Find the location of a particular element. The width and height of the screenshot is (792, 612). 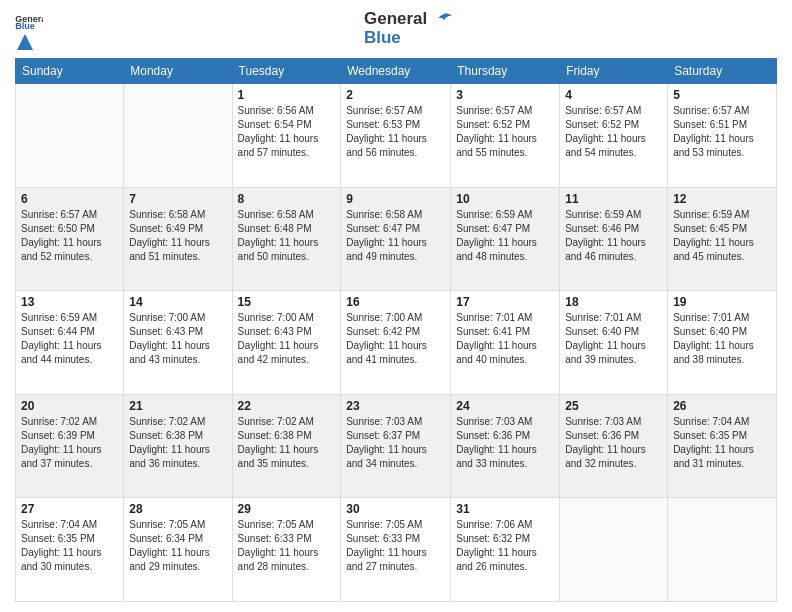

day-info: Sunrise: 6:57 AMSunset: 6:52 PMDaylight:… is located at coordinates (505, 132).